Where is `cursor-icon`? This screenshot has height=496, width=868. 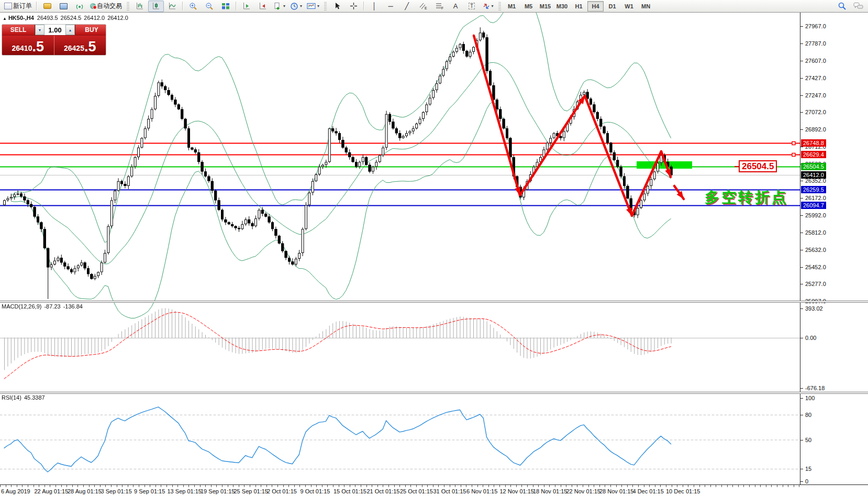
cursor-icon is located at coordinates (337, 6).